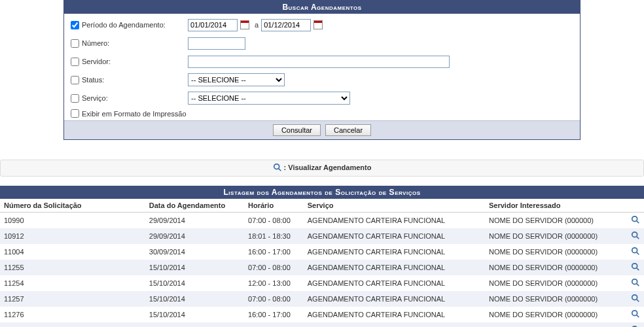 This screenshot has width=644, height=327. I want to click on th-data: Data do Agendamento, so click(195, 205).